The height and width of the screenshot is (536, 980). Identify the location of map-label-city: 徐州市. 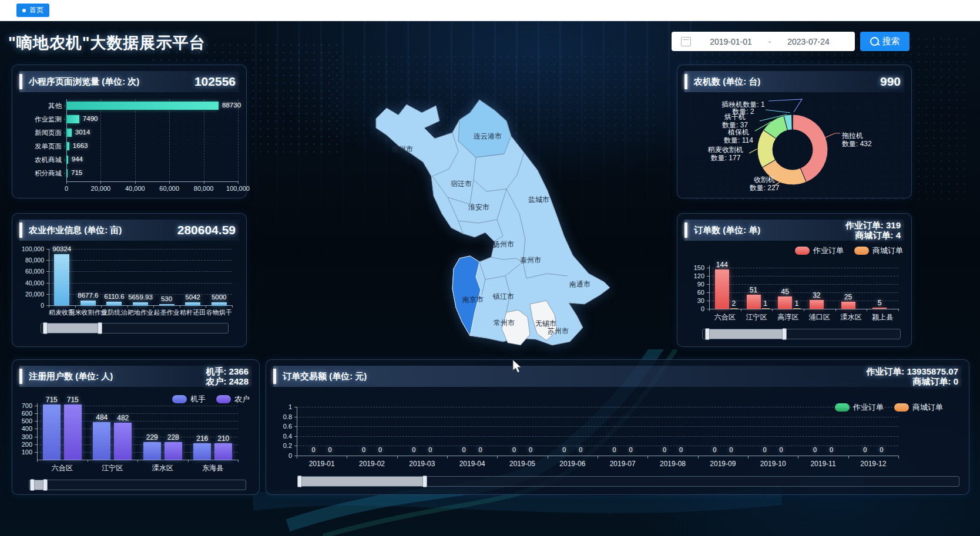
(402, 149).